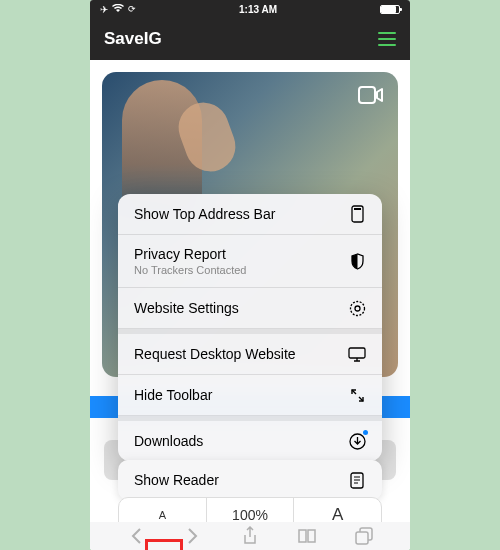 The image size is (500, 550). Describe the element at coordinates (366, 432) in the screenshot. I see `badge-dot` at that location.